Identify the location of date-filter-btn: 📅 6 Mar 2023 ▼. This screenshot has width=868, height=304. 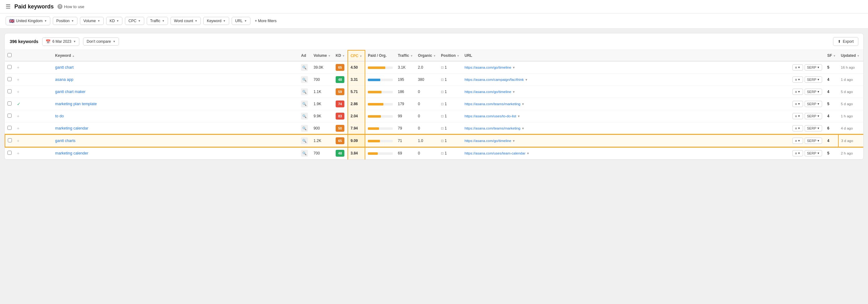
(61, 42).